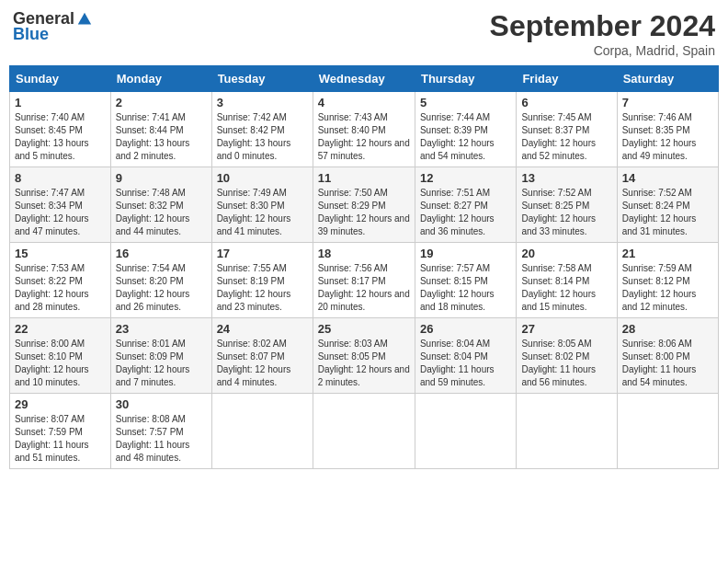 The image size is (728, 563). I want to click on calendar-cell: 12 Sunrise: 7:51 AMSunset: 8:27 PMDaylig…, so click(465, 205).